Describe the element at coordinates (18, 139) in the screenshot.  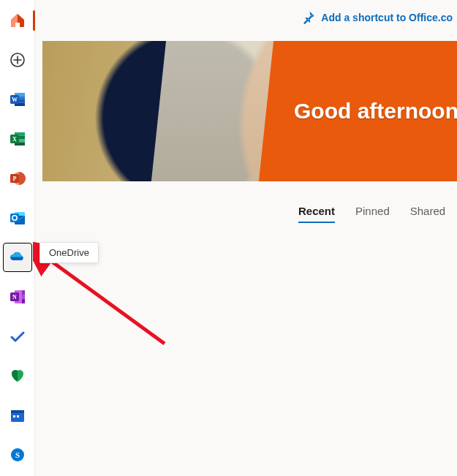
I see `excel-icon: X` at that location.